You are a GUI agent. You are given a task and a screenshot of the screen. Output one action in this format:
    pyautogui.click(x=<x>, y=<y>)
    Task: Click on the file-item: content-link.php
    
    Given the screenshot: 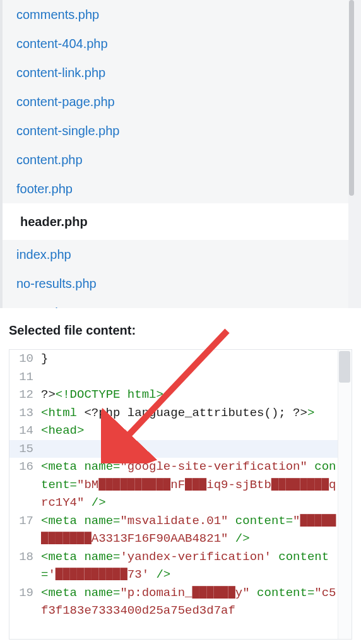 What is the action you would take?
    pyautogui.click(x=179, y=73)
    